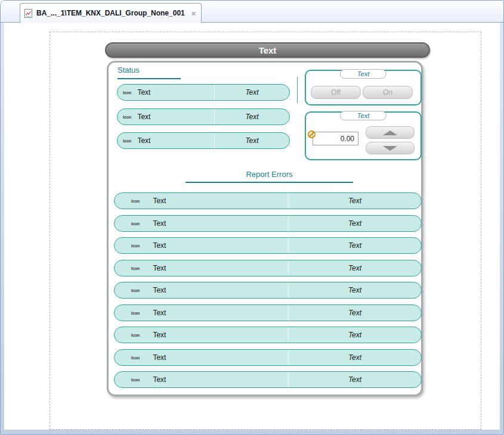 The height and width of the screenshot is (435, 504). What do you see at coordinates (149, 73) in the screenshot?
I see `status-section-title: Status` at bounding box center [149, 73].